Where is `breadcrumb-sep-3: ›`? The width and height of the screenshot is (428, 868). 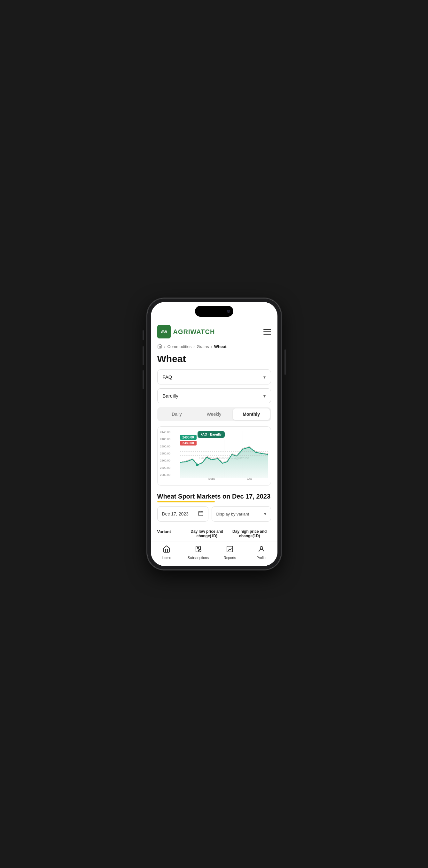 breadcrumb-sep-3: › is located at coordinates (212, 347).